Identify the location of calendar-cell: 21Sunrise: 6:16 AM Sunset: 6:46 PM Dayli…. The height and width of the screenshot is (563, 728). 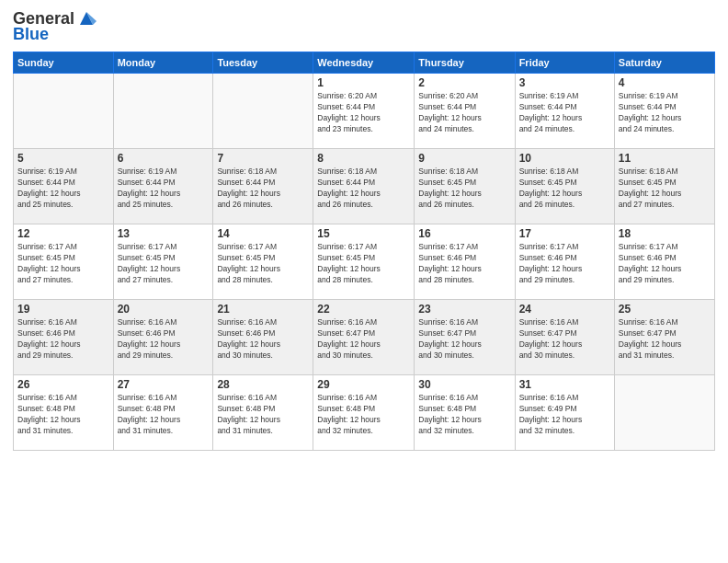
(263, 338).